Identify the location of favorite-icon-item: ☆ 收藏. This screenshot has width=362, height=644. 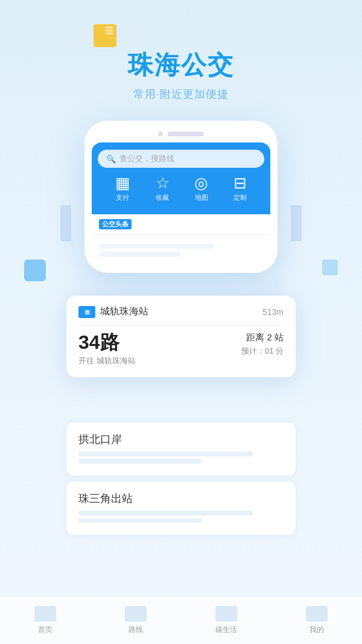
(163, 188).